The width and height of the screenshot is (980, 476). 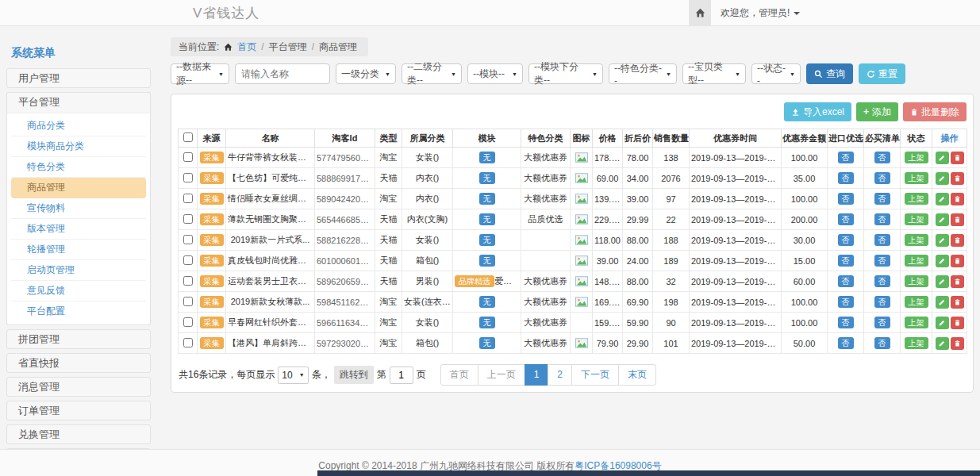 I want to click on page-button-link: 末页, so click(x=637, y=374).